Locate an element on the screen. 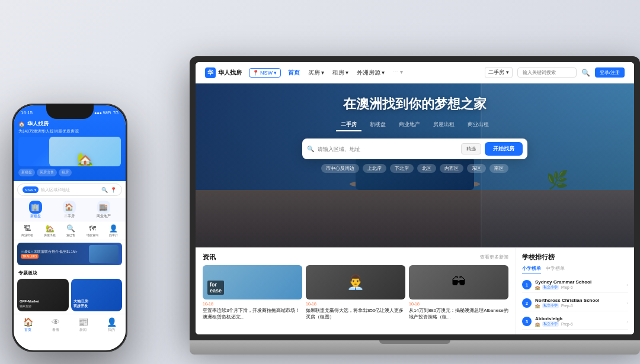 The image size is (640, 364). hero-tag-3: 北区 is located at coordinates (427, 168).